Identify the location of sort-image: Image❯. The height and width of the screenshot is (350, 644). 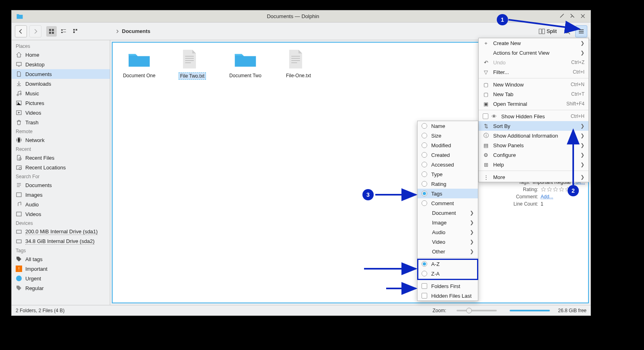
(448, 222).